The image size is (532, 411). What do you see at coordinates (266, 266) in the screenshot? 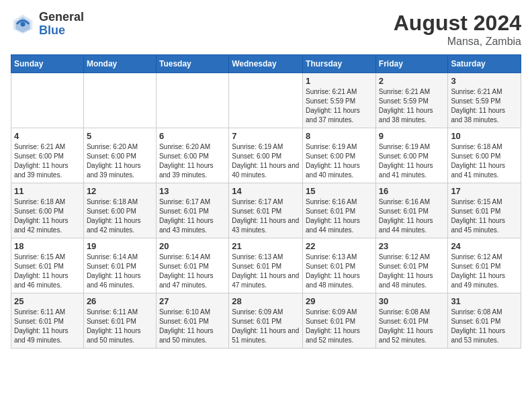
I see `calendar-cell: 21Sunrise: 6:13 AM Sunset: 6:01 PM Dayli…` at bounding box center [266, 266].